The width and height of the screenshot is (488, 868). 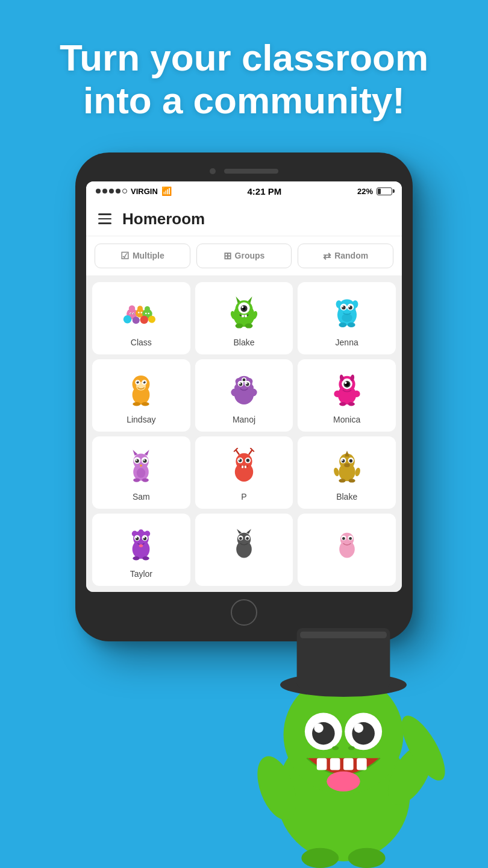 I want to click on groups-icon: ⊞, so click(x=228, y=256).